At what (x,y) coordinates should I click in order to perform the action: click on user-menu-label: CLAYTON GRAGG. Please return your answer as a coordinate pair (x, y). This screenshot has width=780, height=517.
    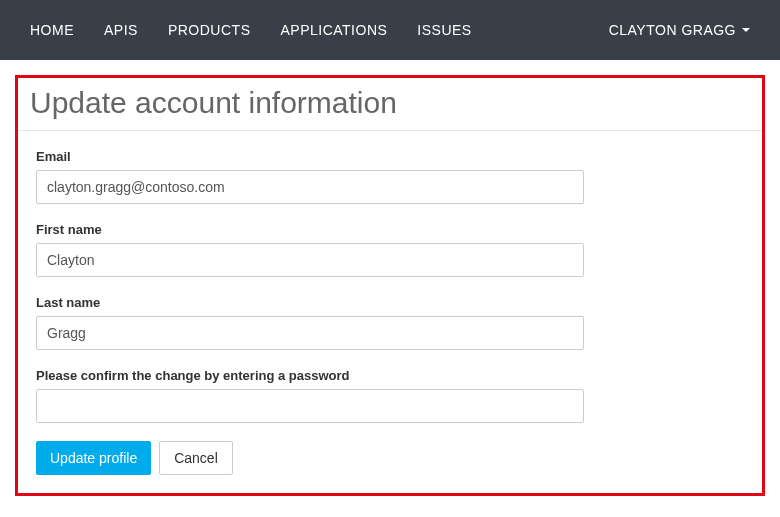
    Looking at the image, I should click on (672, 30).